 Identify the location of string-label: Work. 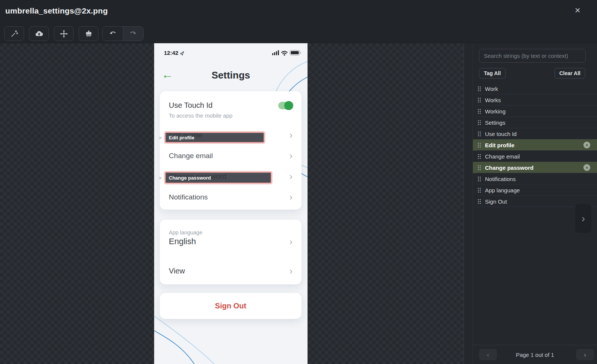
(492, 89).